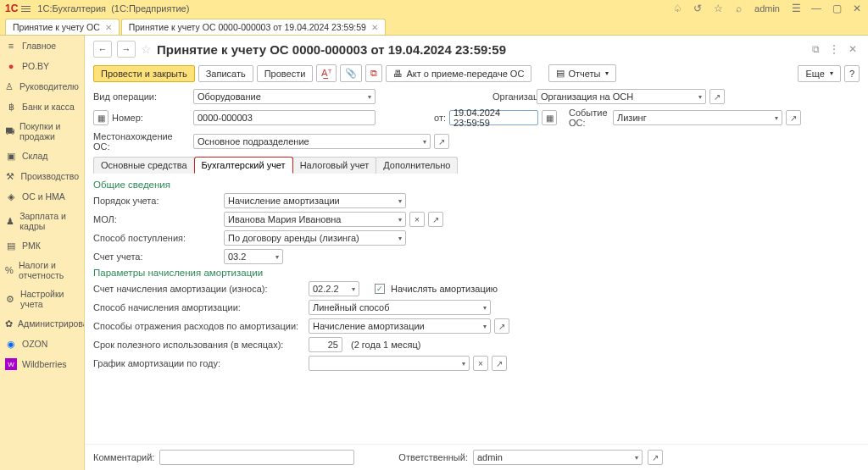 This screenshot has width=868, height=470. Describe the element at coordinates (42, 364) in the screenshot. I see `sidebar-wb: WWildberries` at that location.